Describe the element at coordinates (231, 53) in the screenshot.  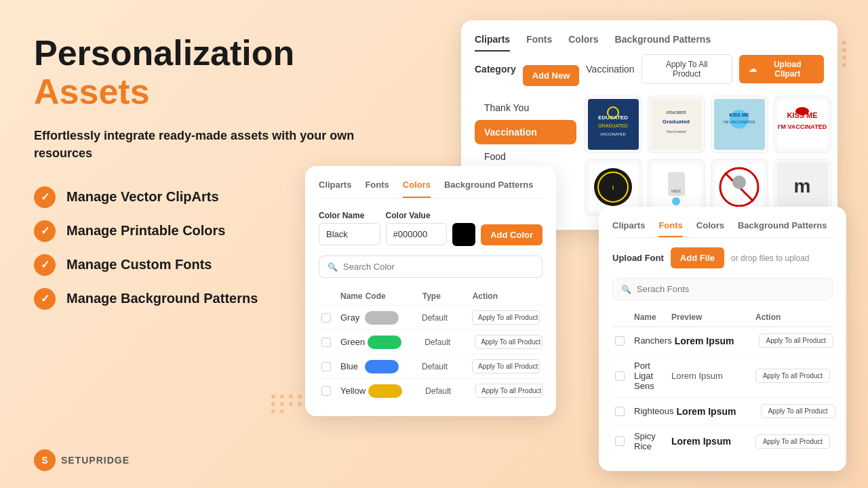
I see `page-title-main: Personalization` at that location.